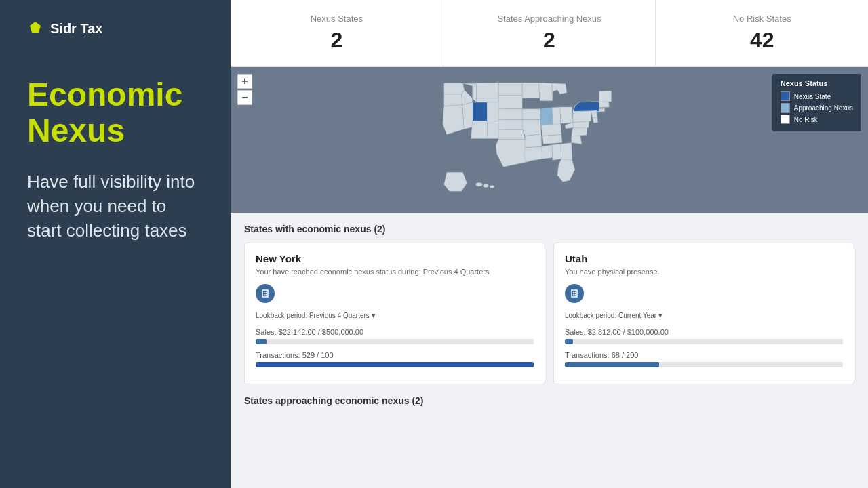  I want to click on new-york-sales-label: Sales: $22,142.00 / $500,000.00, so click(395, 332).